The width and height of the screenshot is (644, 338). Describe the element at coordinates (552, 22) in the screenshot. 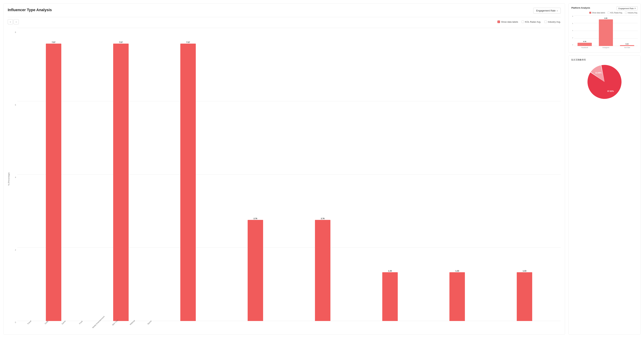

I see `legend-industry-avg: Industry Avg.` at that location.